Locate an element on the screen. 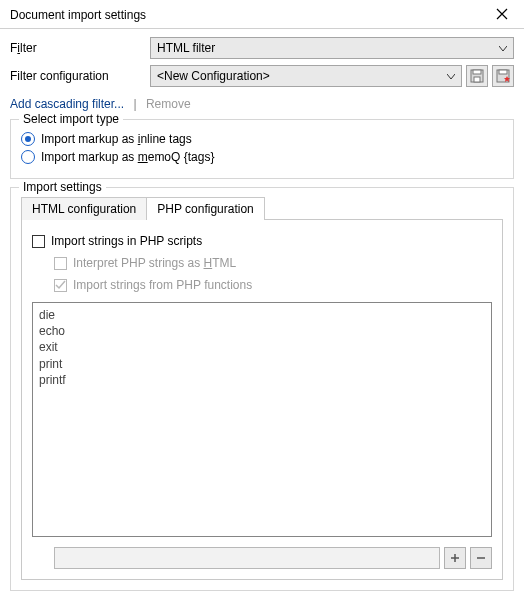 Image resolution: width=524 pixels, height=597 pixels. interpret-php-html-checkbox: Interpret PHP strings as HTML is located at coordinates (273, 263).